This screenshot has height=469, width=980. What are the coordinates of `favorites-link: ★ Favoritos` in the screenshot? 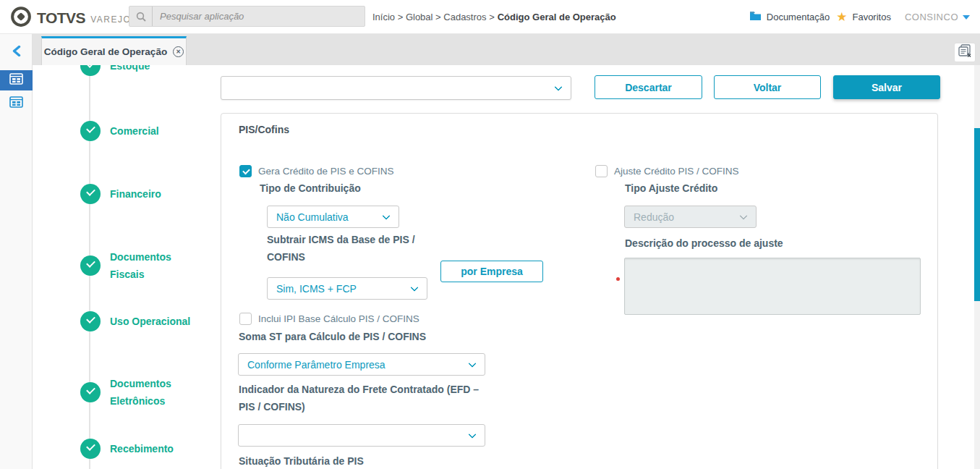 It's located at (864, 17).